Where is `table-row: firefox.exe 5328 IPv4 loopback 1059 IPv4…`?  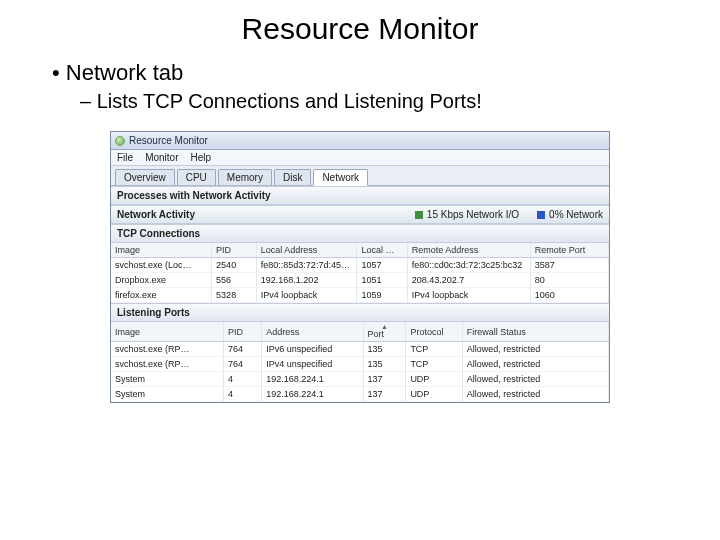
table-row: firefox.exe 5328 IPv4 loopback 1059 IPv4… is located at coordinates (360, 296).